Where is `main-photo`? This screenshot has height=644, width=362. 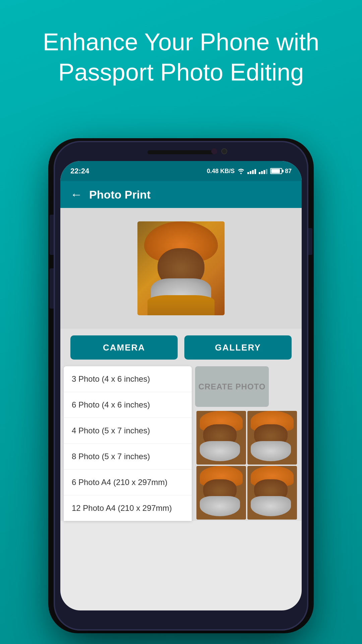 main-photo is located at coordinates (181, 268).